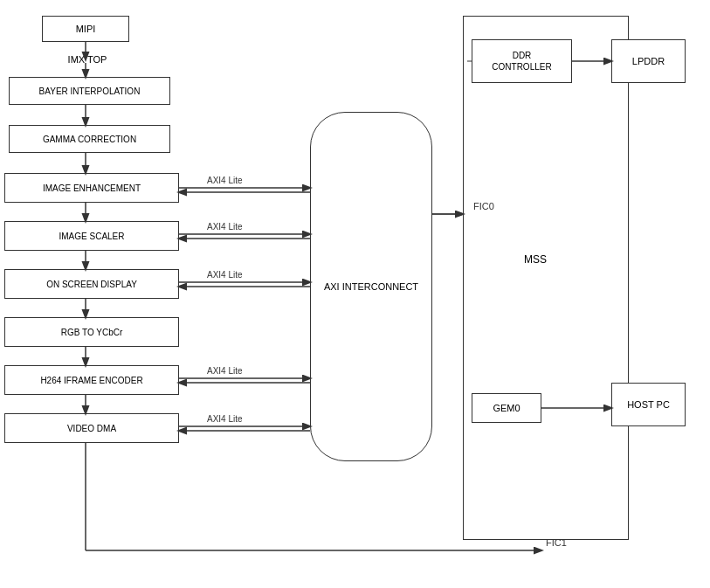 This screenshot has width=710, height=588. Describe the element at coordinates (225, 274) in the screenshot. I see `axi4-label-3: AXI4 Lite` at that location.